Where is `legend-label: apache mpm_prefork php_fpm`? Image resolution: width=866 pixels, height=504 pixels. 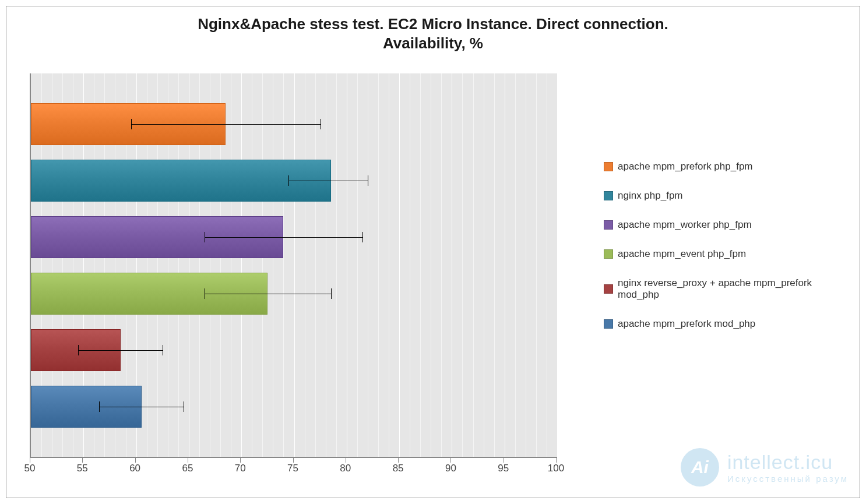 legend-label: apache mpm_prefork php_fpm is located at coordinates (685, 167).